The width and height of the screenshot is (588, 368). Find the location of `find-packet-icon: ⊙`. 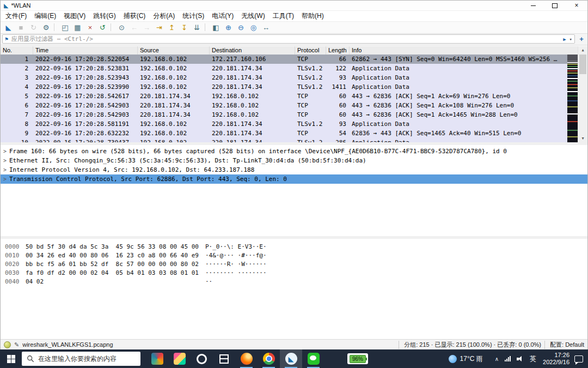

find-packet-icon: ⊙ is located at coordinates (122, 27).